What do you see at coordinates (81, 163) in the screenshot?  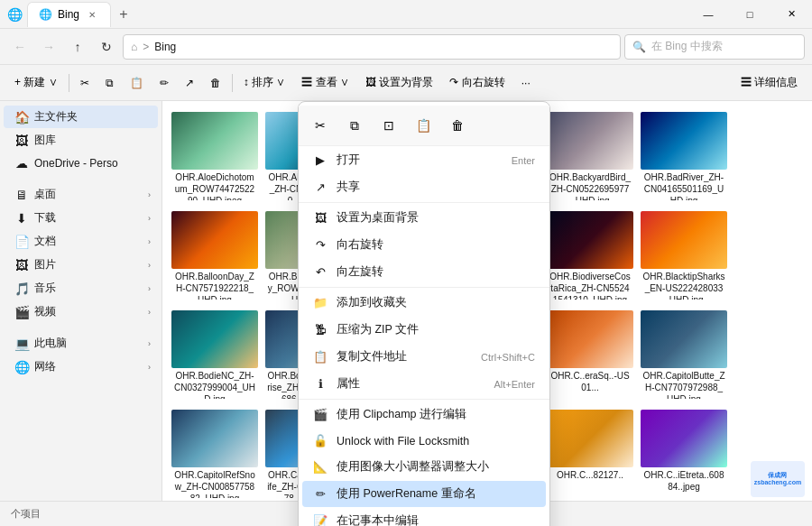 I see `sidebar-item-onedrive: ☁ OneDrive - Perso` at bounding box center [81, 163].